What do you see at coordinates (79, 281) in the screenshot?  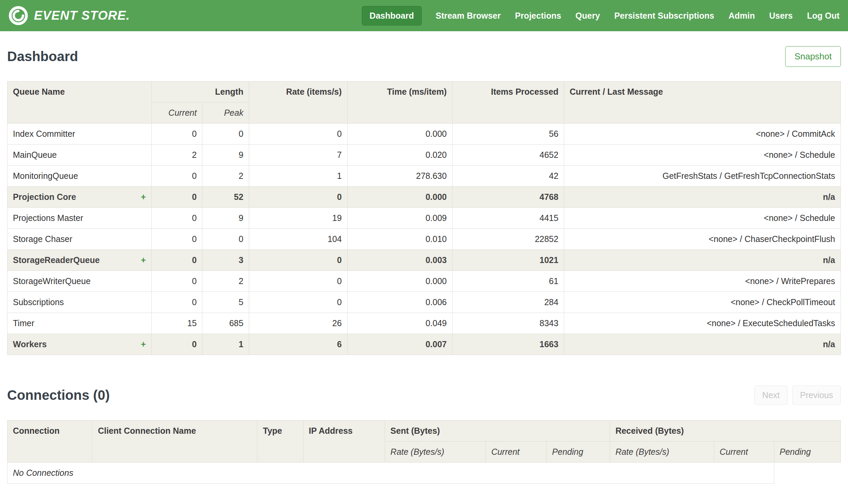 I see `queue-name-cell: StorageWriterQueue` at bounding box center [79, 281].